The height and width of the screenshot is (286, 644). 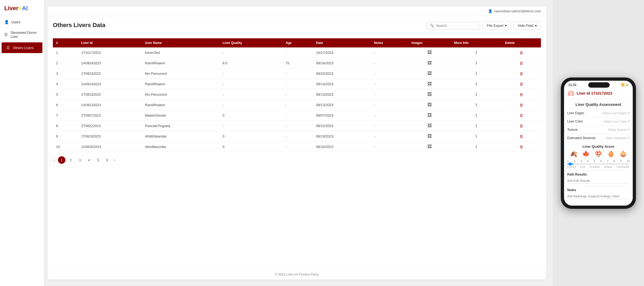 What do you see at coordinates (527, 26) in the screenshot?
I see `hide-field-button: Hide Field ▾` at bounding box center [527, 26].